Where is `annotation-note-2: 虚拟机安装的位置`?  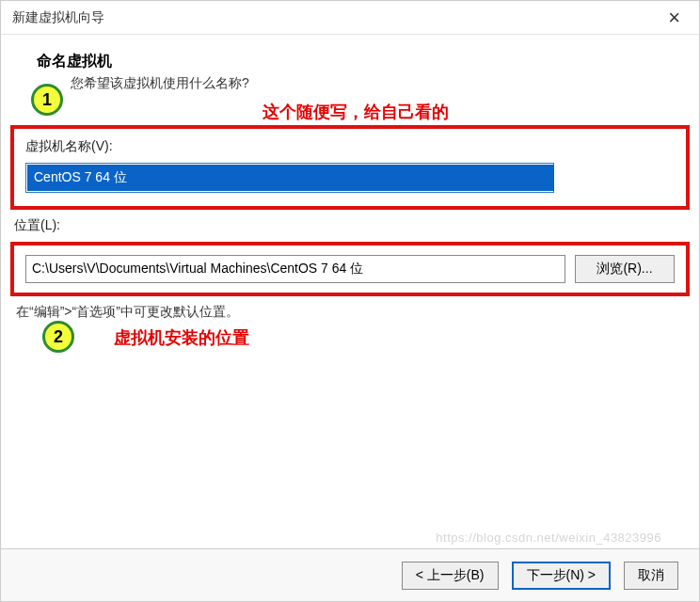 annotation-note-2: 虚拟机安装的位置 is located at coordinates (182, 338).